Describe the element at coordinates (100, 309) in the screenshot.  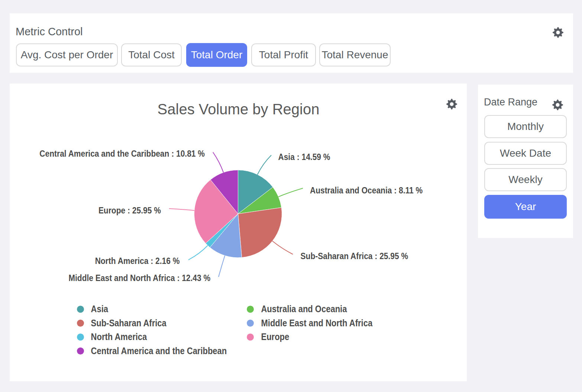
I see `svg-text: Asia` at that location.